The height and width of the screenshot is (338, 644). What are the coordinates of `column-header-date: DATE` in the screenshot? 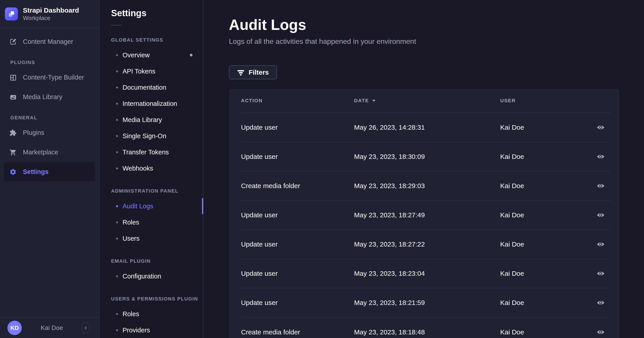 It's located at (427, 101).